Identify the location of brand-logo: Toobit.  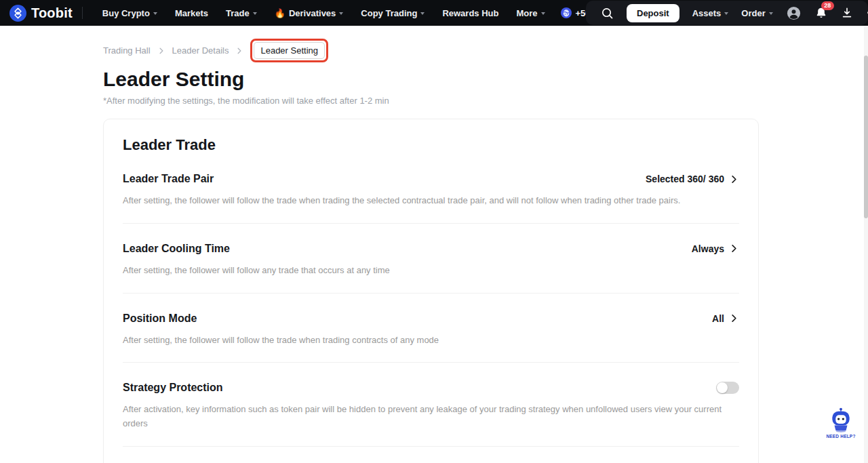
(41, 14).